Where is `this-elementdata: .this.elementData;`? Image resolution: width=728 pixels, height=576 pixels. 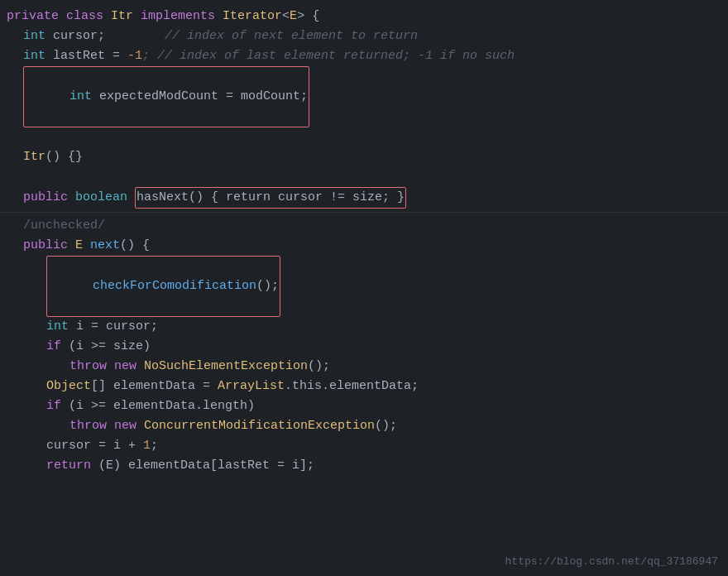 this-elementdata: .this.elementData; is located at coordinates (352, 386).